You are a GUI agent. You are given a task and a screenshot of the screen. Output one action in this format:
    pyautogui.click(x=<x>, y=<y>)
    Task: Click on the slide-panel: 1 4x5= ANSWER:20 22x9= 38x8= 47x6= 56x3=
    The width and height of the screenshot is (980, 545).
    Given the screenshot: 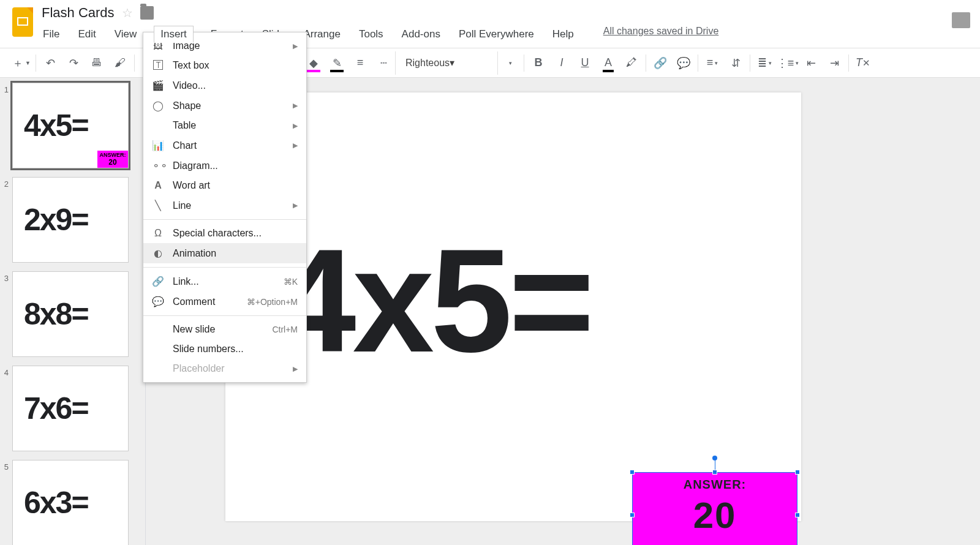 What is the action you would take?
    pyautogui.click(x=73, y=311)
    